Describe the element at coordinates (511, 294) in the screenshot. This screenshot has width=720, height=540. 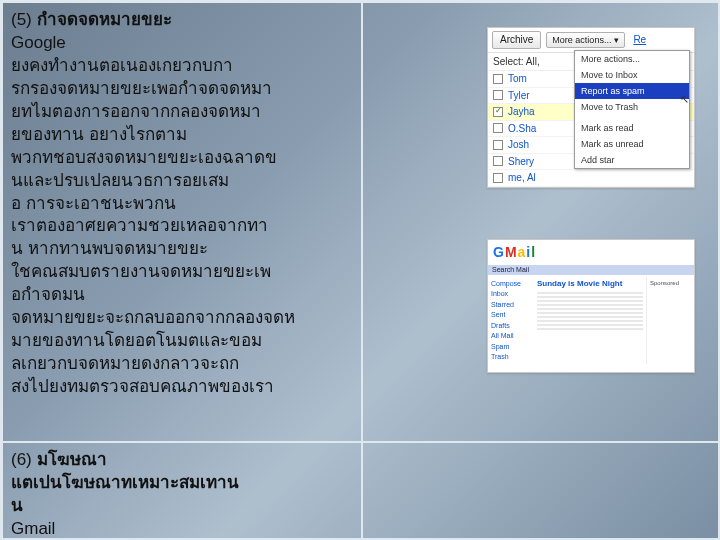
I see `sidebar-item: Inbox` at that location.